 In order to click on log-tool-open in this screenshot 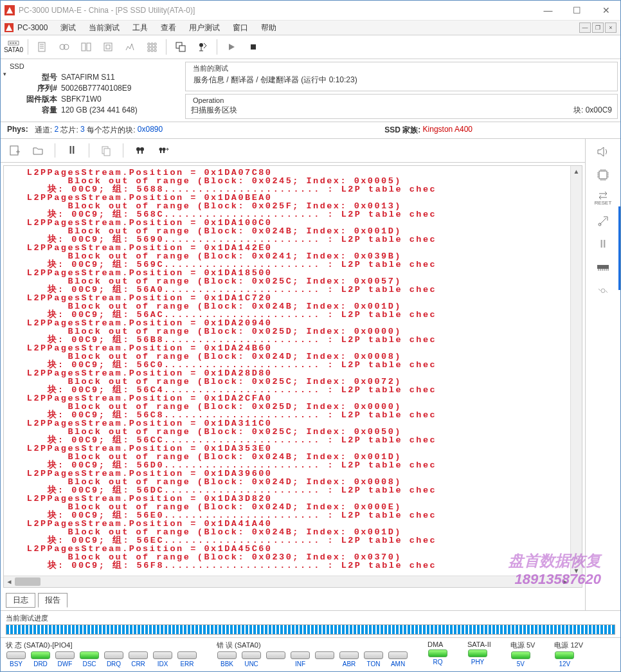, I will do `click(38, 150)`.